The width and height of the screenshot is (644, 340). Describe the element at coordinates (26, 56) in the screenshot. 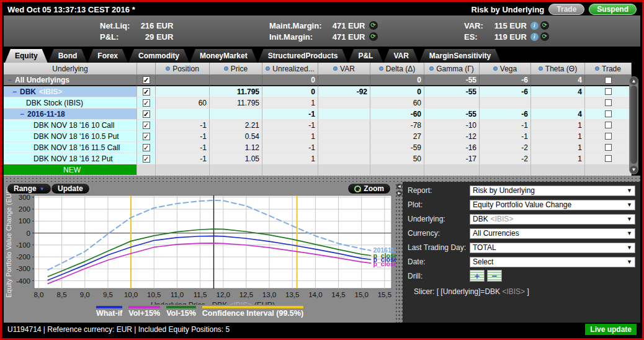

I see `tab-equity: Equity` at that location.